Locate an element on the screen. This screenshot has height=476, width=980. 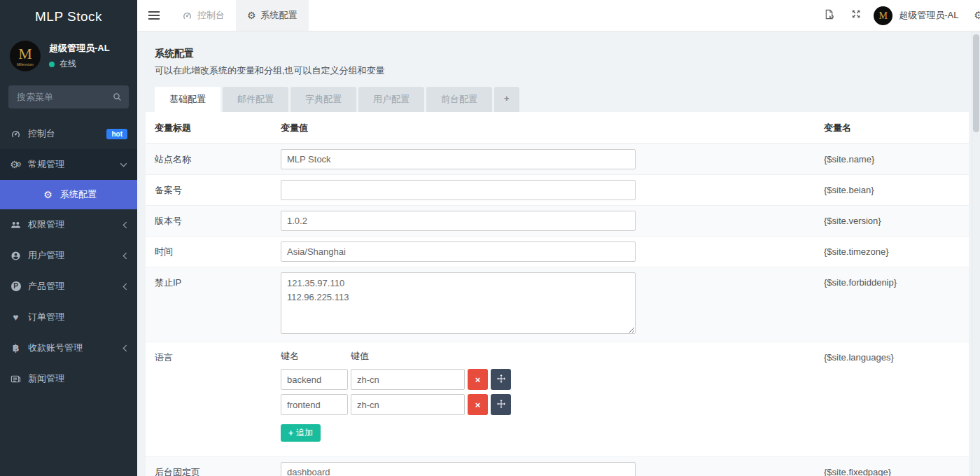
append-button: +追加 is located at coordinates (301, 433).